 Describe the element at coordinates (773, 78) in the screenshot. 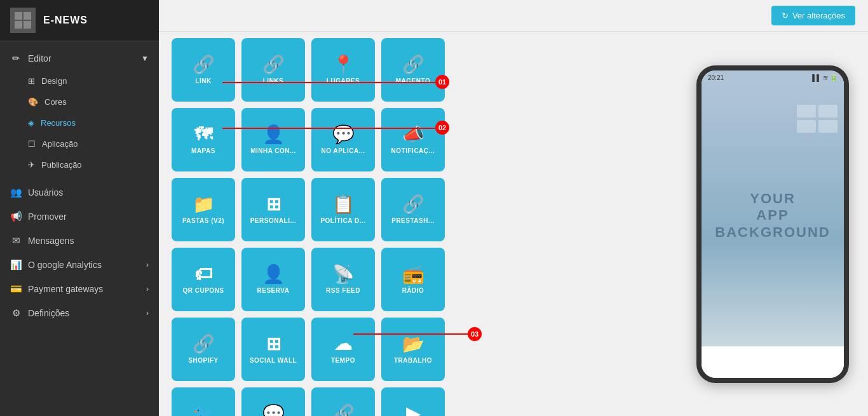

I see `phone-status-bar: 20:21 ▌▌ ≋ 🔋` at that location.